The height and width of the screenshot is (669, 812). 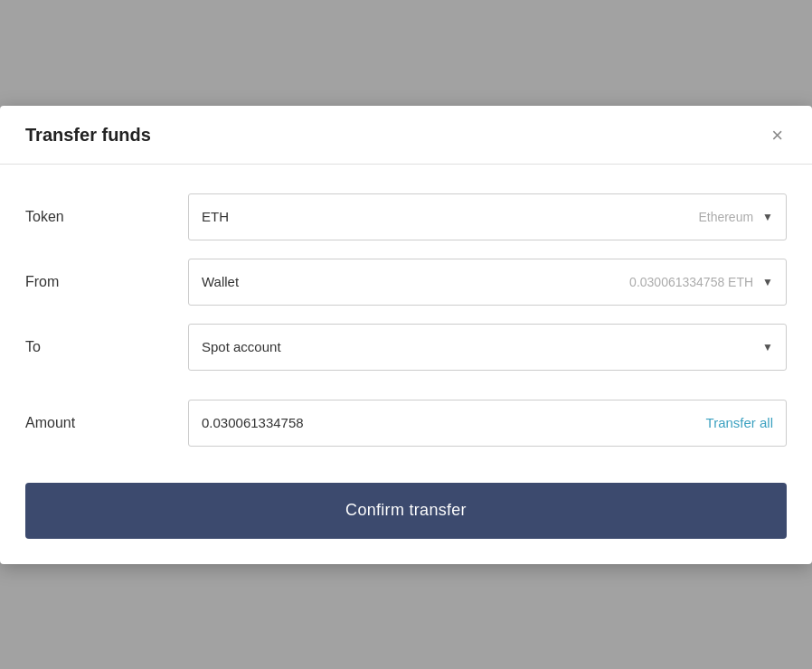 I want to click on modal-header: Transfer funds ×, so click(x=406, y=136).